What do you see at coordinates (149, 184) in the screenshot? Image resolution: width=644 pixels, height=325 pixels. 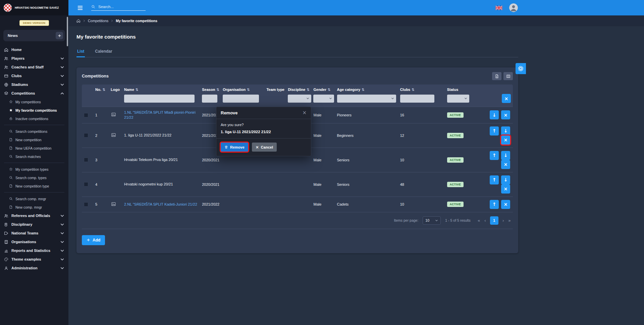 I see `competition-name-link: Hrvatski nogometni kup 20/21` at bounding box center [149, 184].